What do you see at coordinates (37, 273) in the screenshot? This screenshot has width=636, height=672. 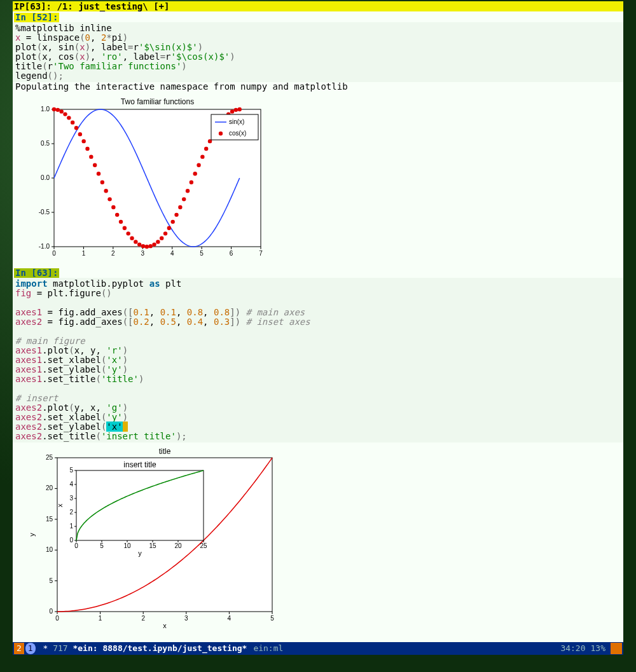 I see `input-prompt-63: In [63]:` at bounding box center [37, 273].